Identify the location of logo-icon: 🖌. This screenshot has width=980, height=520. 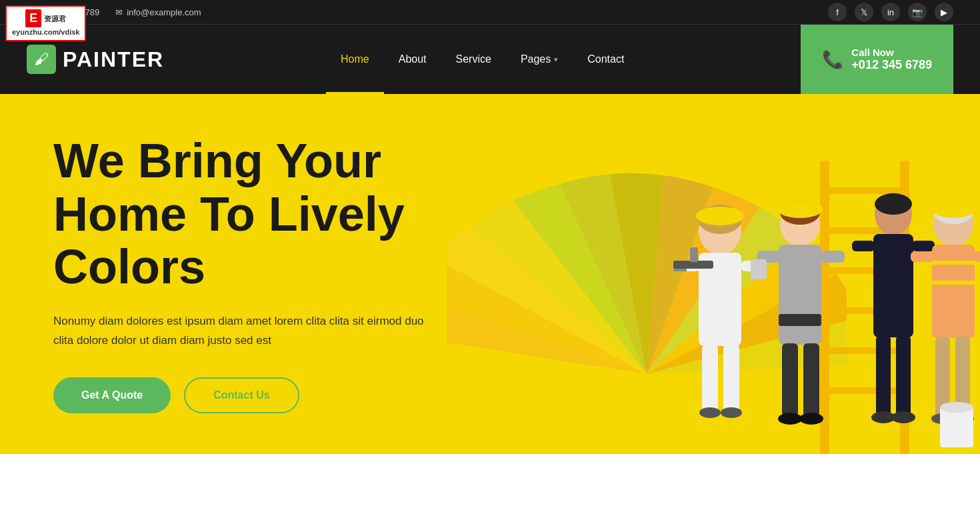
(41, 59).